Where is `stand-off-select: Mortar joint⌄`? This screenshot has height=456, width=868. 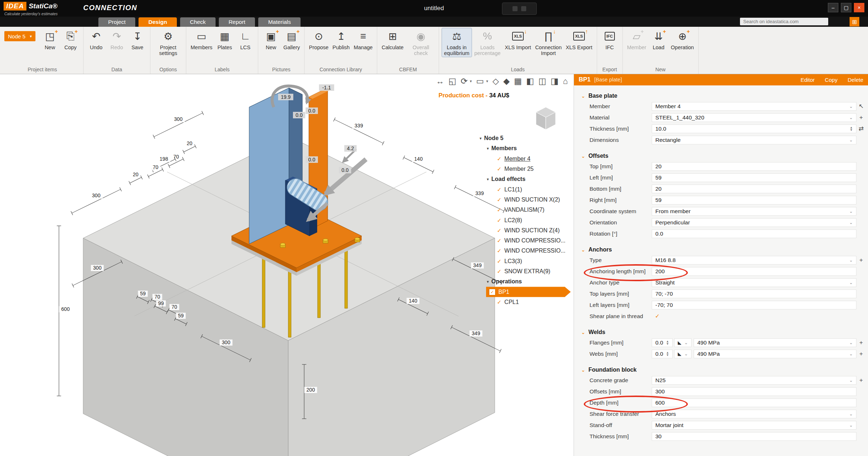
stand-off-select: Mortar joint⌄ is located at coordinates (754, 425).